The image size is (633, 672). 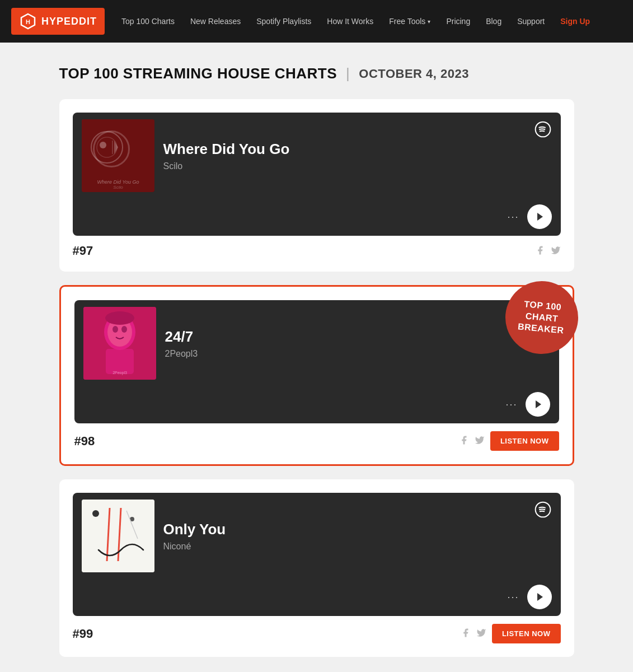 I want to click on nav-how-it-works: How It Works, so click(x=350, y=21).